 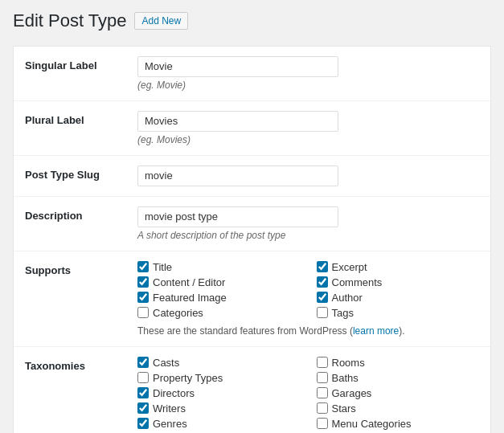 I want to click on supports-content-editor-checkbox, so click(x=143, y=282).